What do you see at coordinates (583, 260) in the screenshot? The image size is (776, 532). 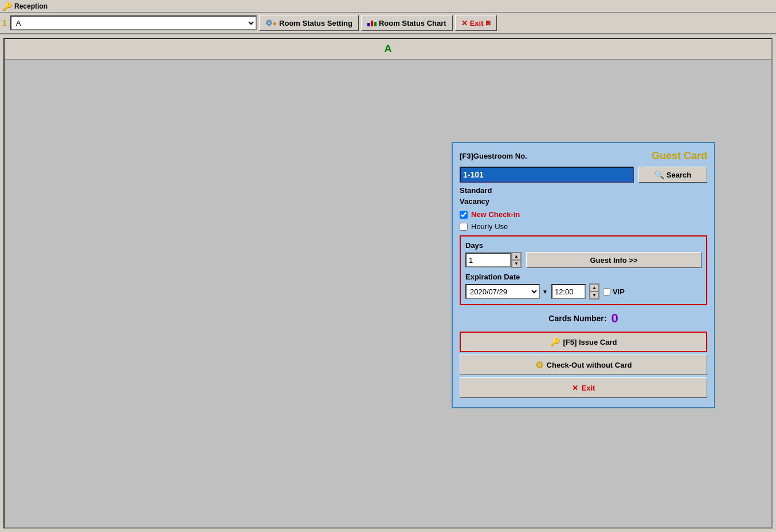 I see `days-row: ▲ ▼ Guest Info >>` at bounding box center [583, 260].